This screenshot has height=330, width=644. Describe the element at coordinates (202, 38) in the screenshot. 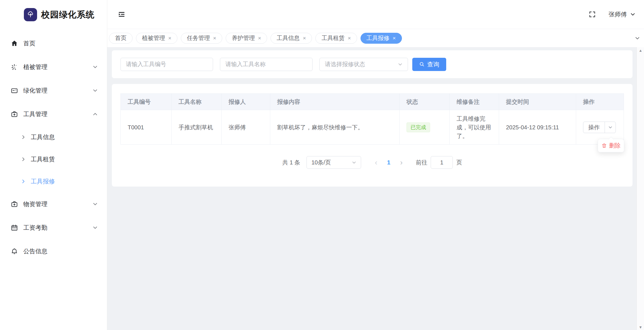

I see `tab-tasks: 任务管理 ×` at that location.